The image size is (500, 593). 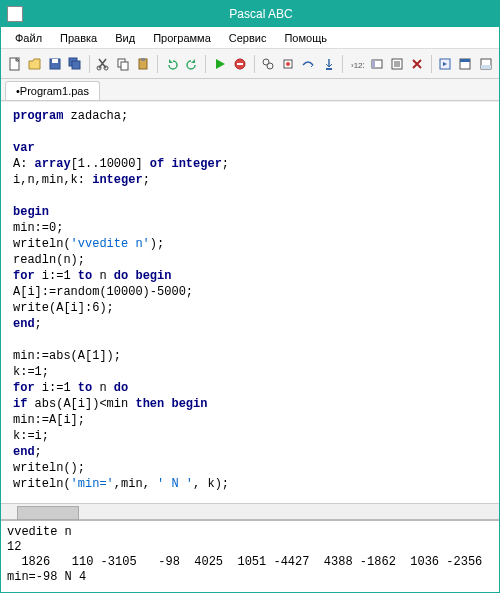 I want to click on output-line: 1826 110 -3105 -98 4025 1051 -4427 4388 …, so click(x=250, y=562).